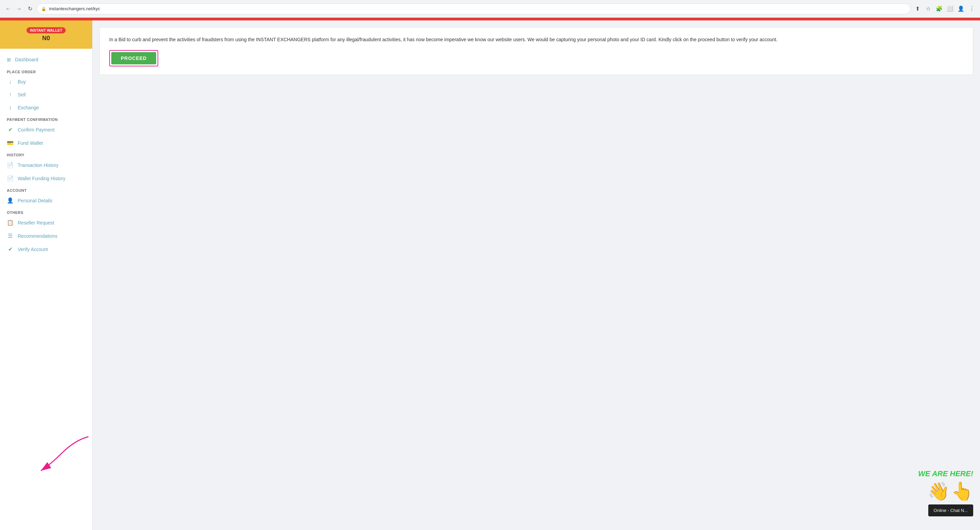 The width and height of the screenshot is (980, 530). What do you see at coordinates (46, 59) in the screenshot?
I see `sidebar-item-dashboard: ⊞ Dashboard` at bounding box center [46, 59].